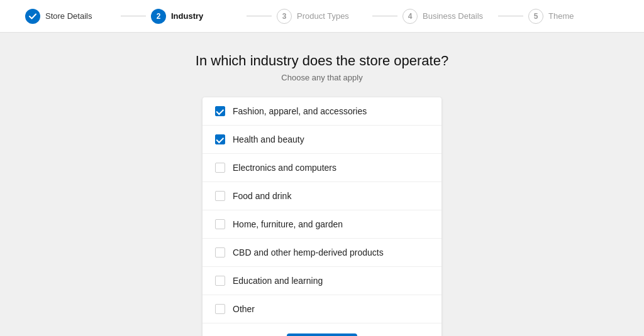 This screenshot has height=336, width=644. Describe the element at coordinates (220, 111) in the screenshot. I see `checkbox-fashion` at that location.